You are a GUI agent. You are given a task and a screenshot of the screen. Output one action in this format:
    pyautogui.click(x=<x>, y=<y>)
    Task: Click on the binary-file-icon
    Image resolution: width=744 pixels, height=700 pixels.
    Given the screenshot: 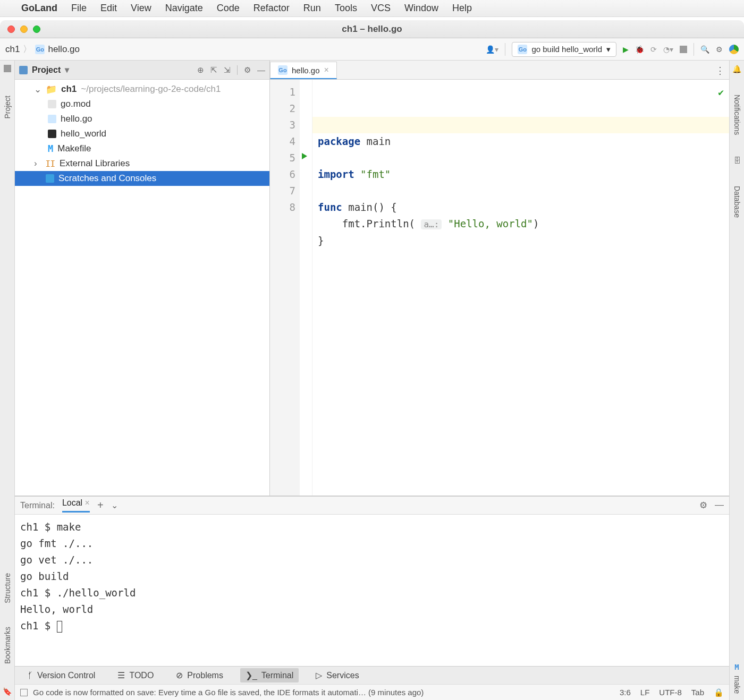 What is the action you would take?
    pyautogui.click(x=52, y=134)
    